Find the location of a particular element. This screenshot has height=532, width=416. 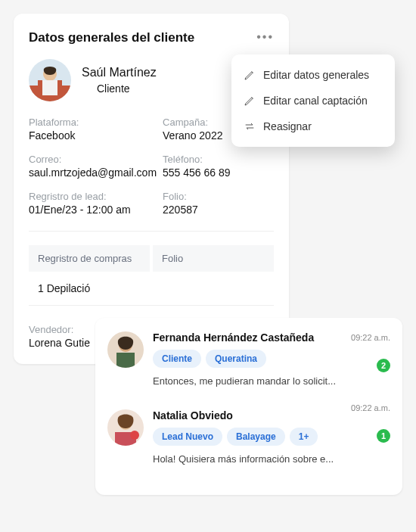

menu-label: Editar datos generales is located at coordinates (316, 75).